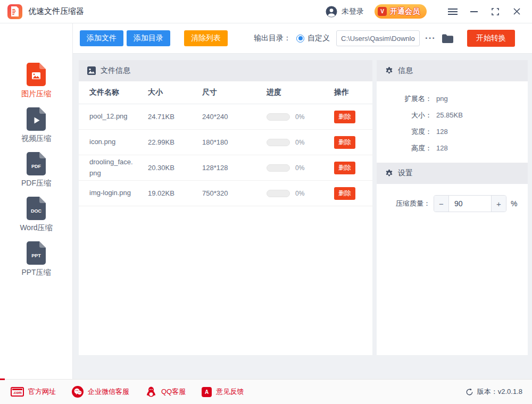 The image size is (532, 404). What do you see at coordinates (206, 38) in the screenshot?
I see `clear-list-button: 清除列表` at bounding box center [206, 38].